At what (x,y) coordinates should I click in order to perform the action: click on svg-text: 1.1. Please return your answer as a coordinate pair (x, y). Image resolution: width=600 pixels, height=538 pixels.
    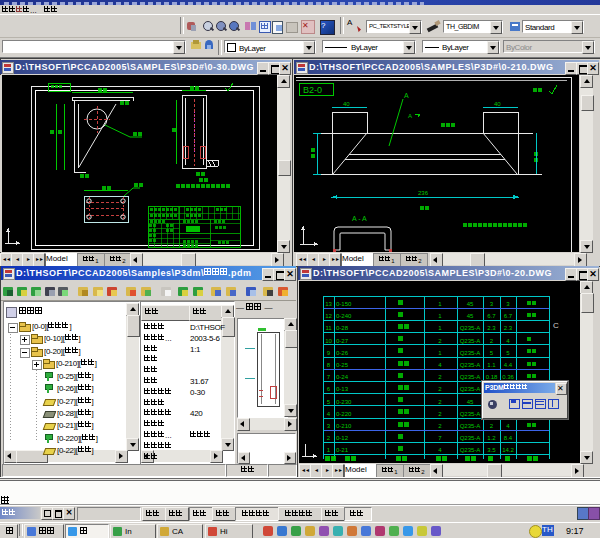
    Looking at the image, I should click on (492, 365).